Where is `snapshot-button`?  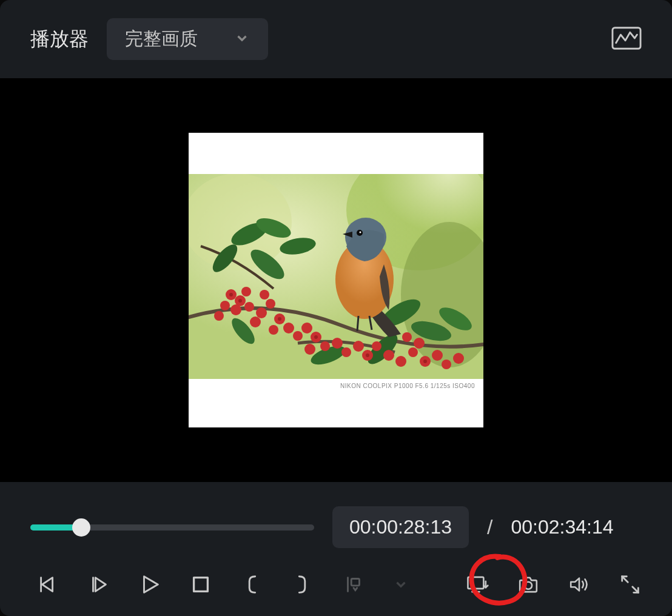 snapshot-button is located at coordinates (528, 584).